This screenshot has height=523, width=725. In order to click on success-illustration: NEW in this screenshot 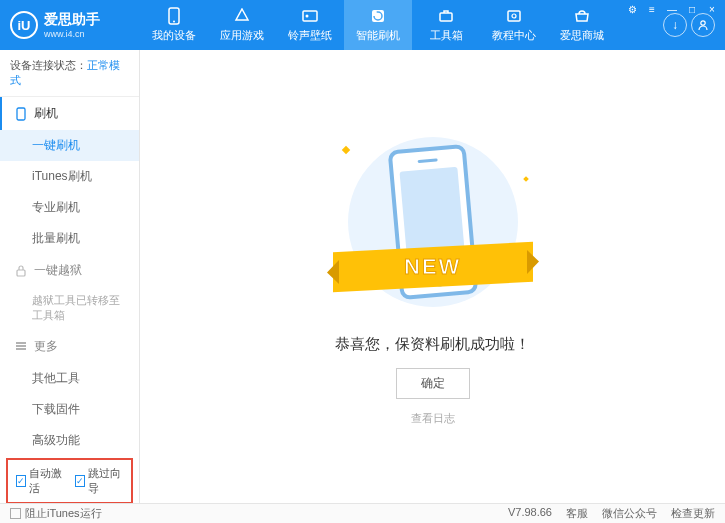, I will do `click(433, 222)`.